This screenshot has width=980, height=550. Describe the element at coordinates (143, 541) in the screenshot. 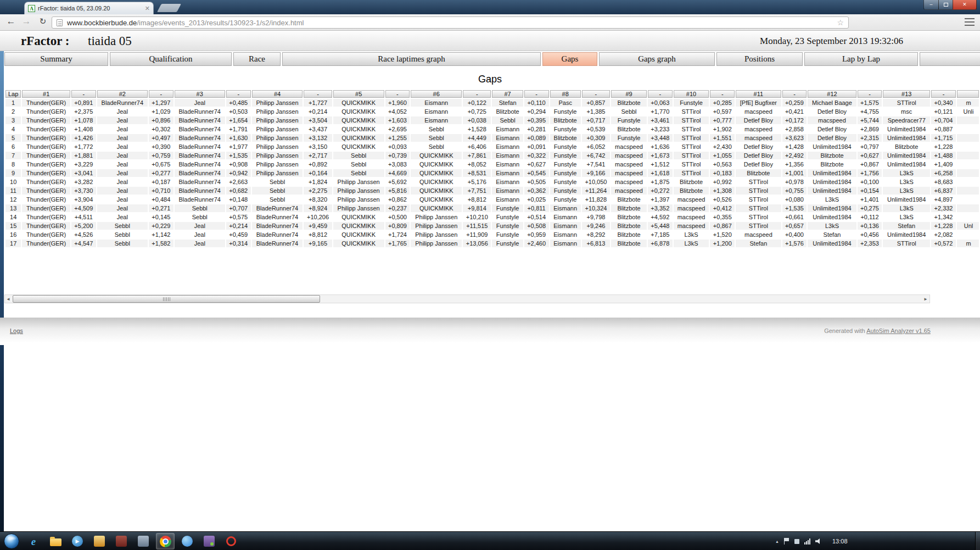

I see `taskbar-steel-app-button` at that location.